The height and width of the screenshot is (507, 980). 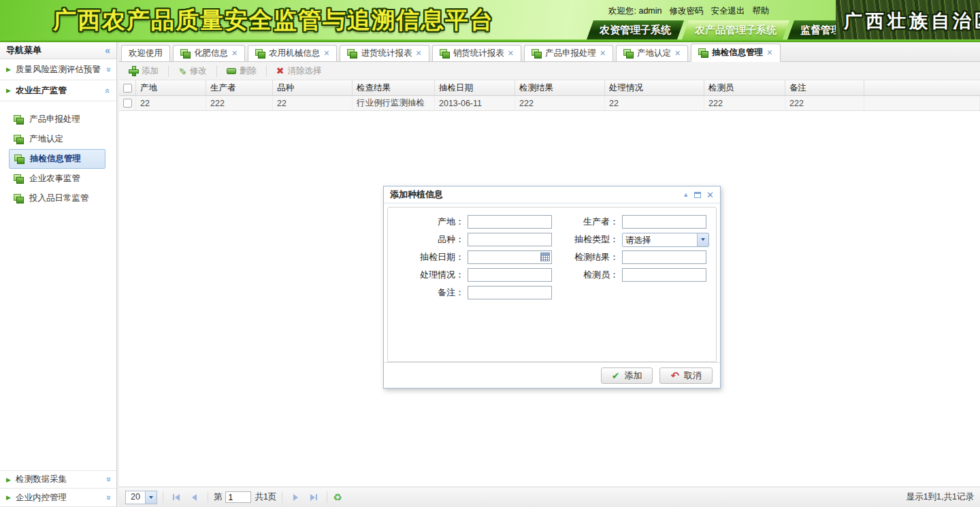 I want to click on refresh-icon, so click(x=338, y=497).